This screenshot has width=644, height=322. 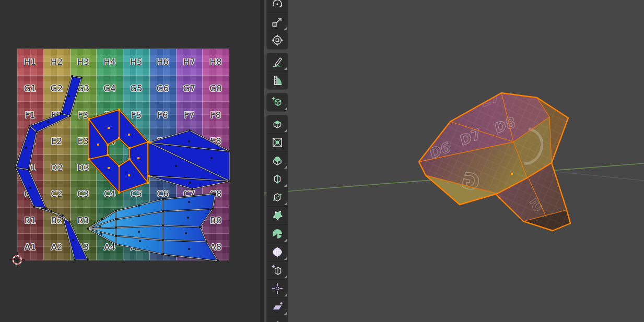 What do you see at coordinates (277, 319) in the screenshot?
I see `tool-rip-region-button` at bounding box center [277, 319].